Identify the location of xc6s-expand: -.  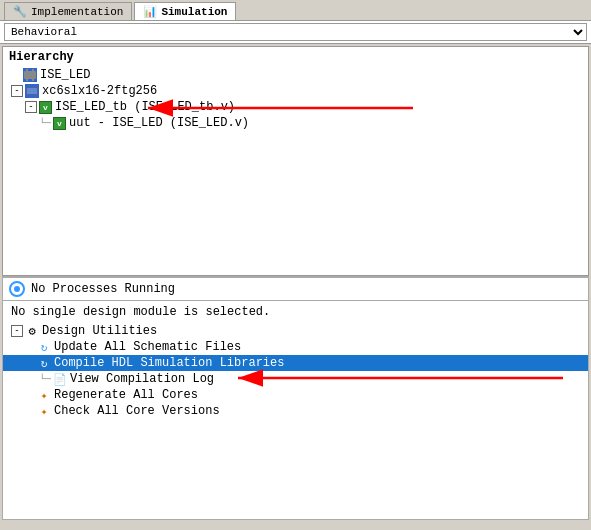
(17, 91).